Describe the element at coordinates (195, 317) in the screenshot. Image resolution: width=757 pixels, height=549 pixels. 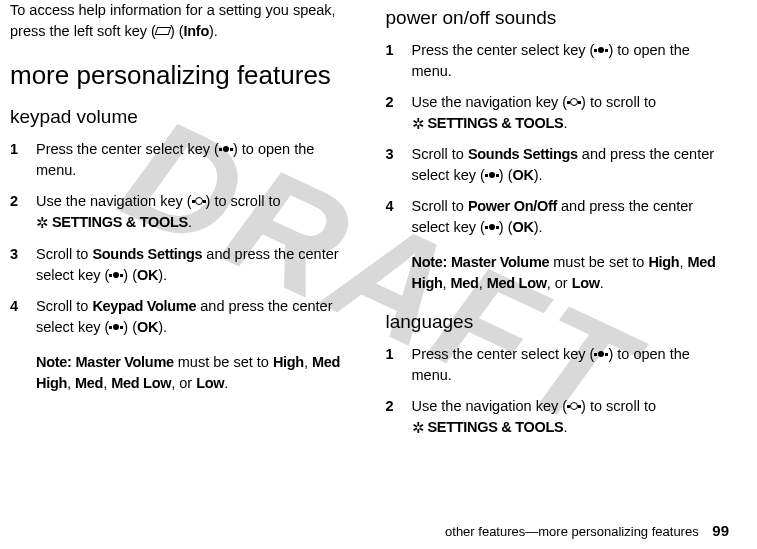
I see `step-text: Scroll to Keypad Volume and press the ce…` at that location.